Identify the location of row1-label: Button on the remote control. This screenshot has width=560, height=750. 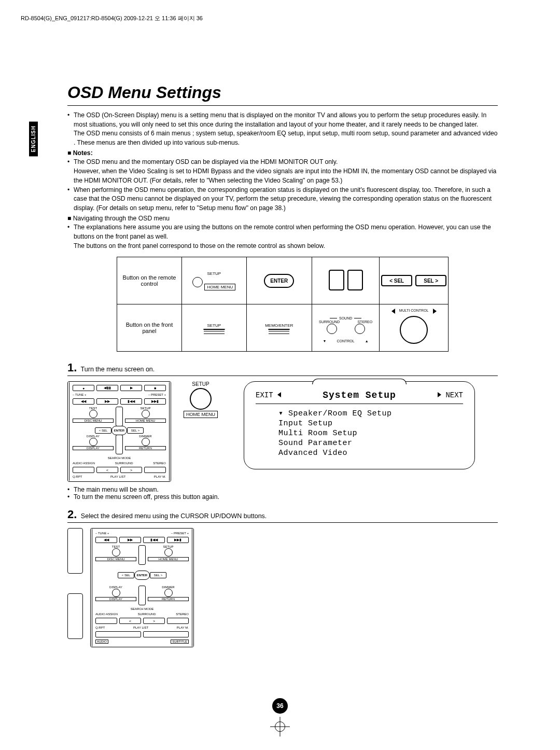
(149, 281).